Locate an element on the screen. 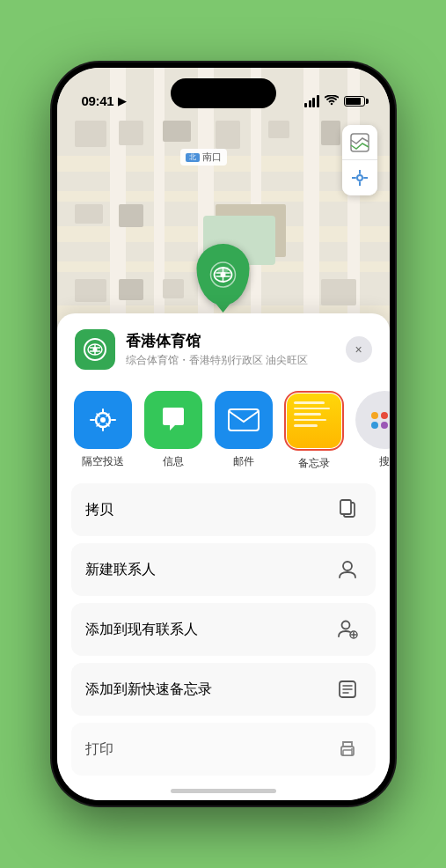 This screenshot has width=446, height=868. venue-subtitle: 综合体育馆・香港特别行政区 油尖旺区 is located at coordinates (236, 361).